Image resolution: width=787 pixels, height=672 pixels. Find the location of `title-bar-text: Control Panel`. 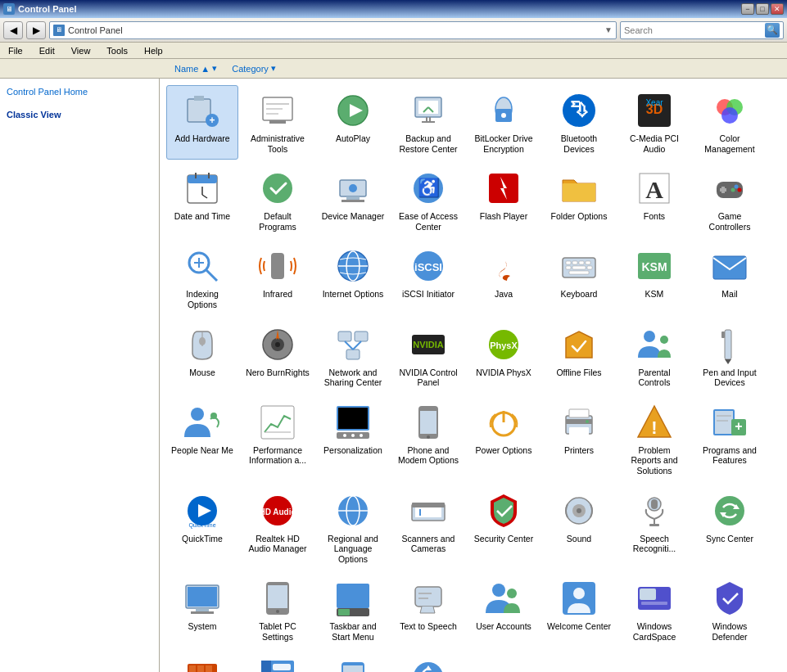

title-bar-text: Control Panel is located at coordinates (47, 9).